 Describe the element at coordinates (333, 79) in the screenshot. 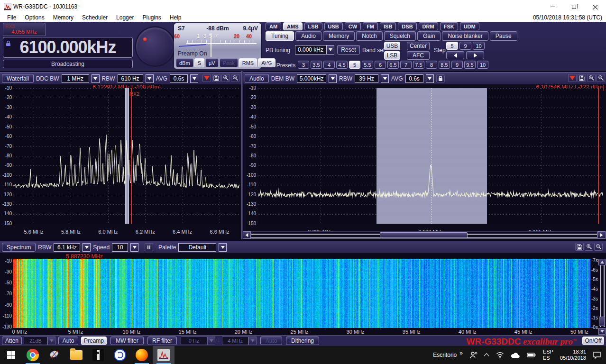

I see `dem-bw-dropdown` at that location.